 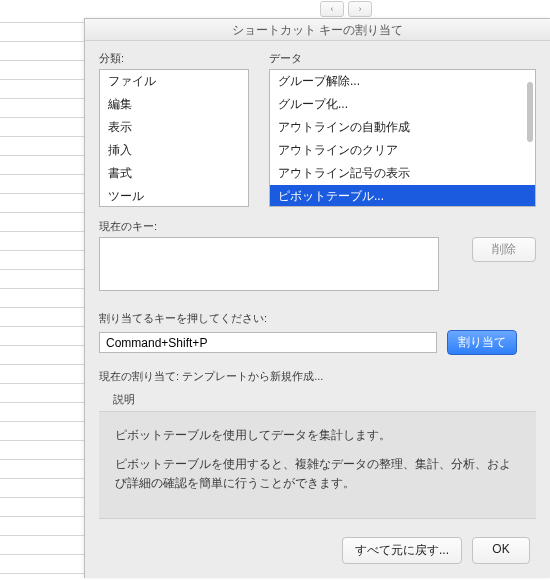 What do you see at coordinates (252, 376) in the screenshot?
I see `current-assignment-value: テンプレートから新規作成...` at bounding box center [252, 376].